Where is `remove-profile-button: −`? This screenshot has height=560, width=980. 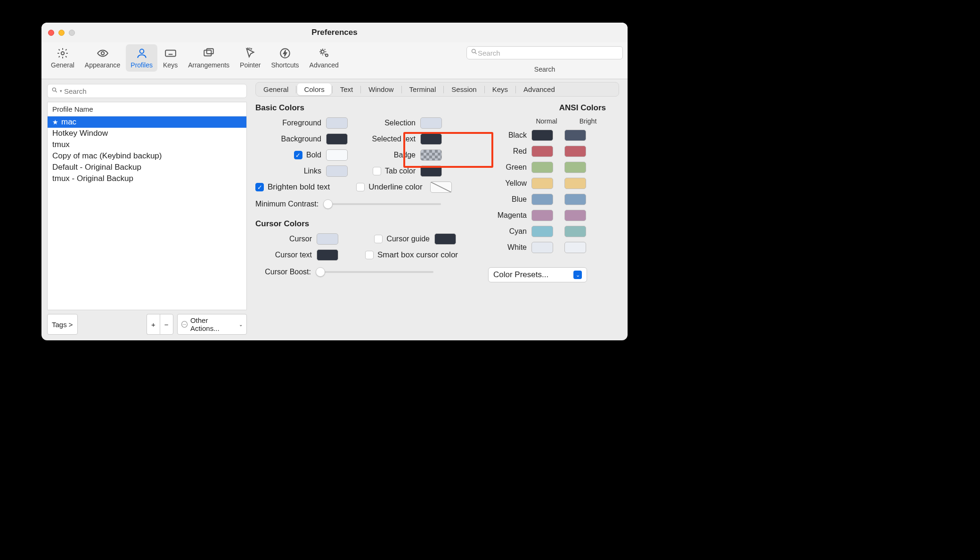
remove-profile-button: − is located at coordinates (167, 324).